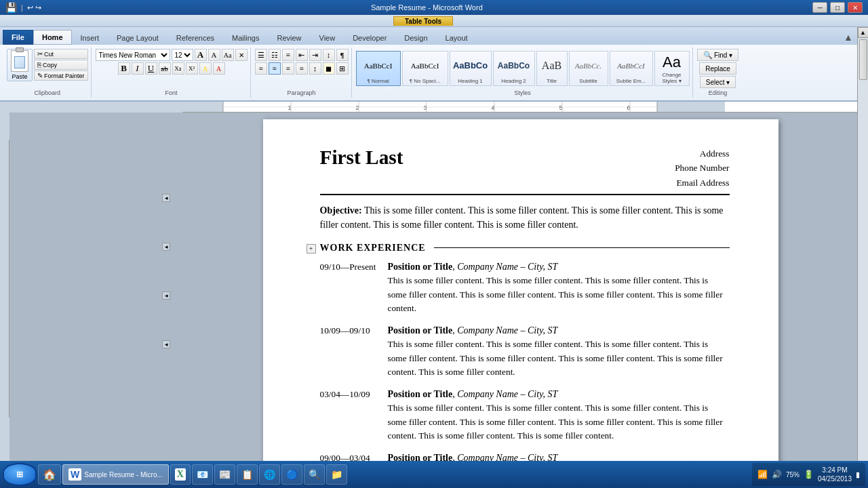 The image size is (868, 488). What do you see at coordinates (315, 55) in the screenshot?
I see `increase-indent-button: ⇥` at bounding box center [315, 55].